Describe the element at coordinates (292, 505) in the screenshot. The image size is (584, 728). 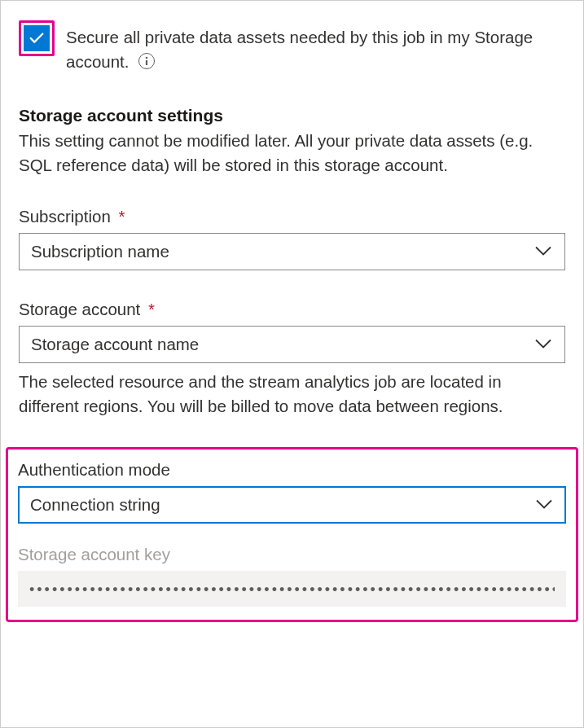
I see `auth-mode-select: Connection string` at that location.